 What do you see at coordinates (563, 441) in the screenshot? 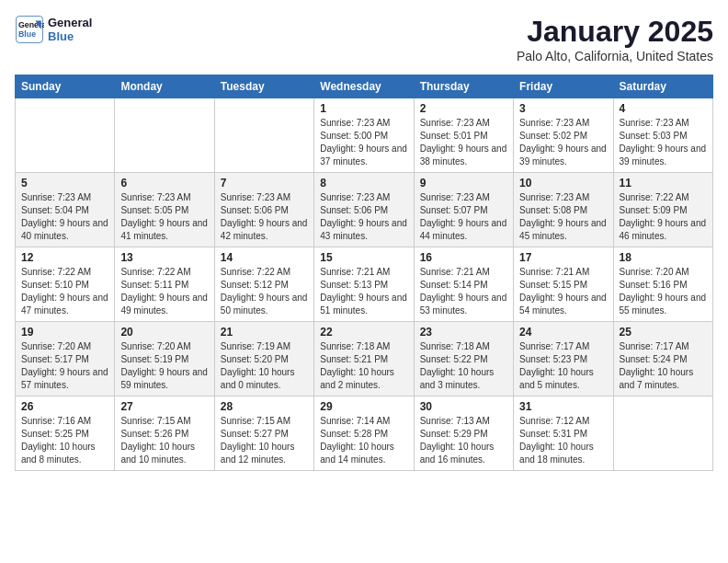
I see `cell-details: Sunrise: 7:12 AM Sunset: 5:31 PM Dayligh…` at bounding box center [563, 441].